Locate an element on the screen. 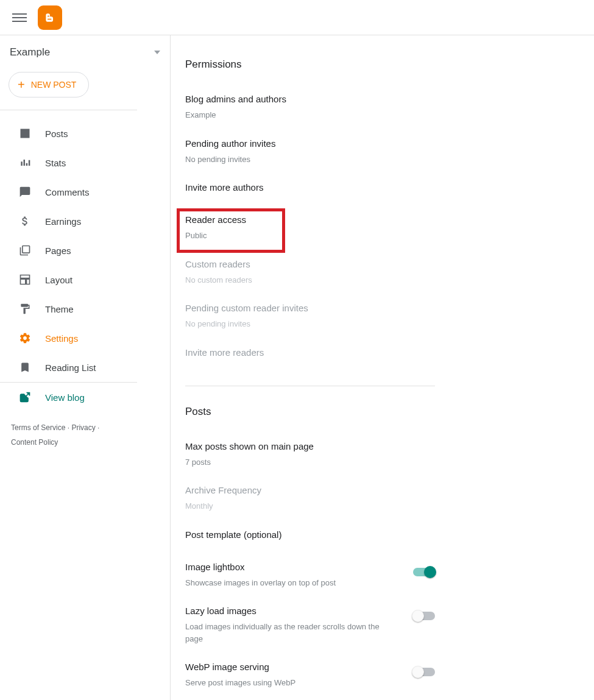 Image resolution: width=594 pixels, height=700 pixels. permissions-title: Permissions is located at coordinates (310, 65).